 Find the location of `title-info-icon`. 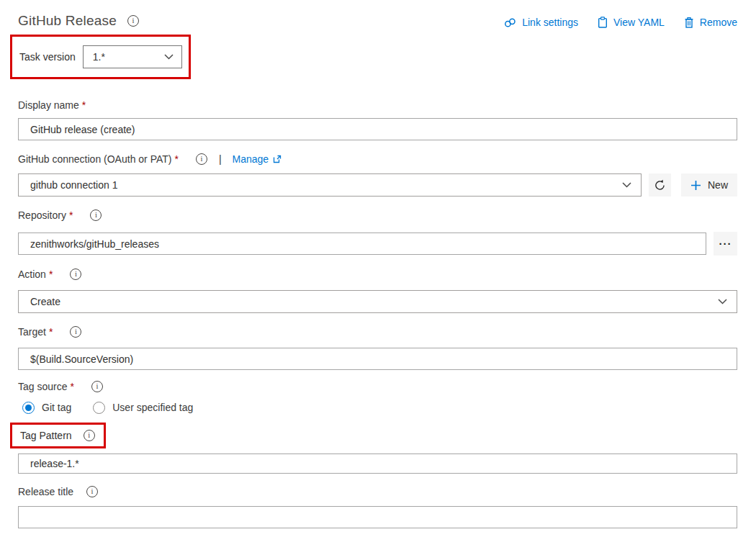

title-info-icon is located at coordinates (133, 21).